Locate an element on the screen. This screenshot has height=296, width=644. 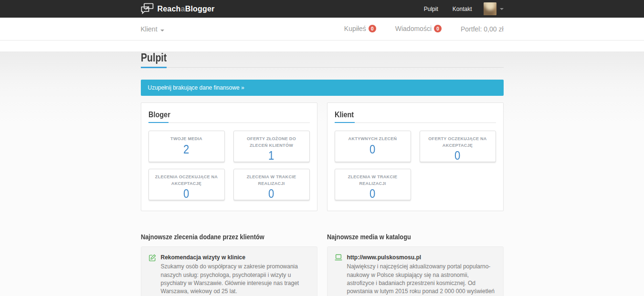
list-item: http://www.pulskosmosu.pl Największy i n… is located at coordinates (415, 275).